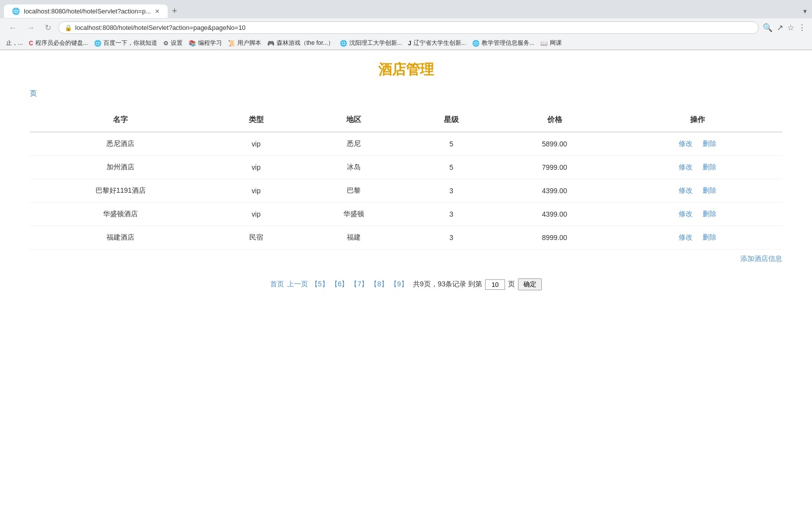 Image resolution: width=812 pixels, height=508 pixels. I want to click on col-area: 地区, so click(354, 120).